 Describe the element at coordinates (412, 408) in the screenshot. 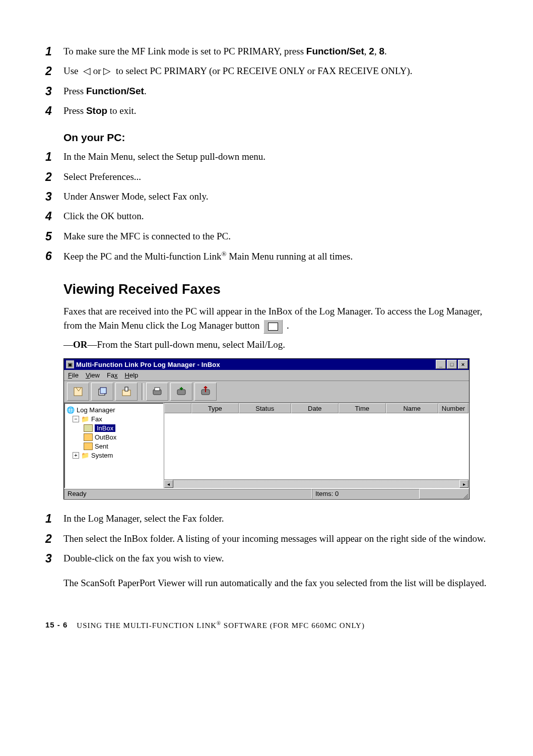

I see `col-name: Name` at that location.